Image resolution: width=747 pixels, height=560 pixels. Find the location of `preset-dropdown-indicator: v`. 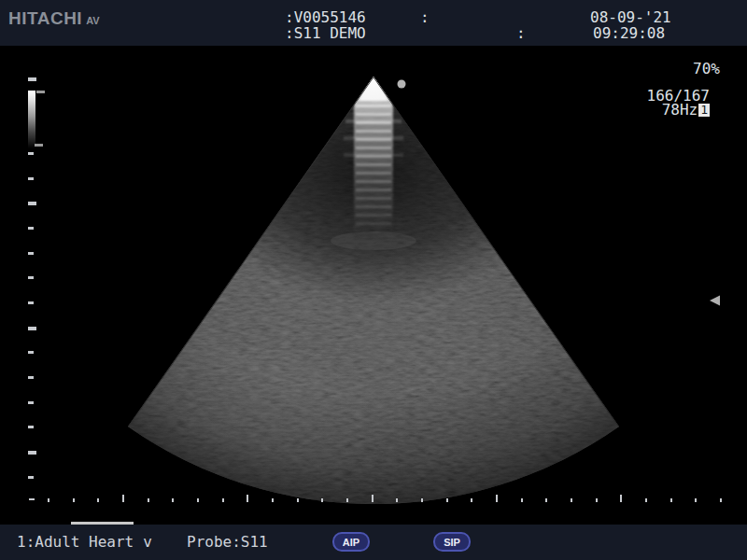

preset-dropdown-indicator: v is located at coordinates (148, 541).